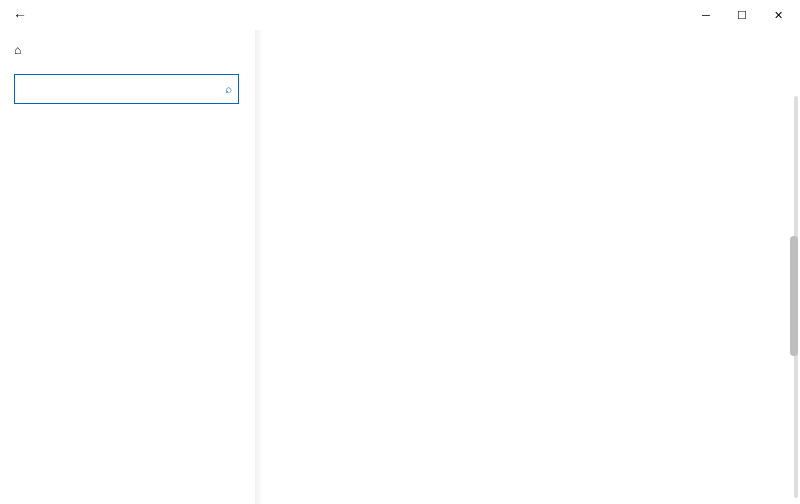 The image size is (800, 504). I want to click on home-icon: ⌂, so click(23, 50).